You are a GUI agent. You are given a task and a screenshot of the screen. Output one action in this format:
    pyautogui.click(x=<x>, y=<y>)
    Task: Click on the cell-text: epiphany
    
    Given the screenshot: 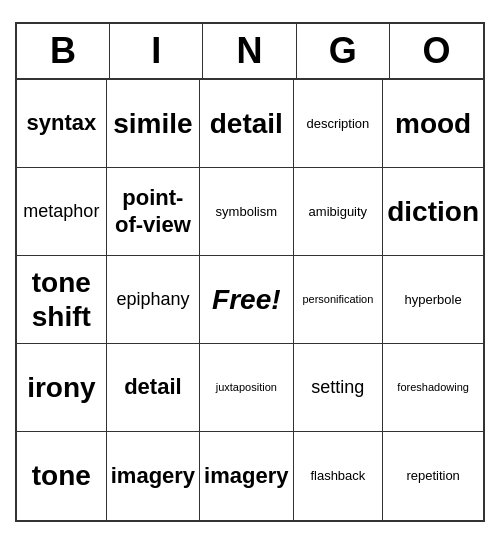 What is the action you would take?
    pyautogui.click(x=152, y=300)
    